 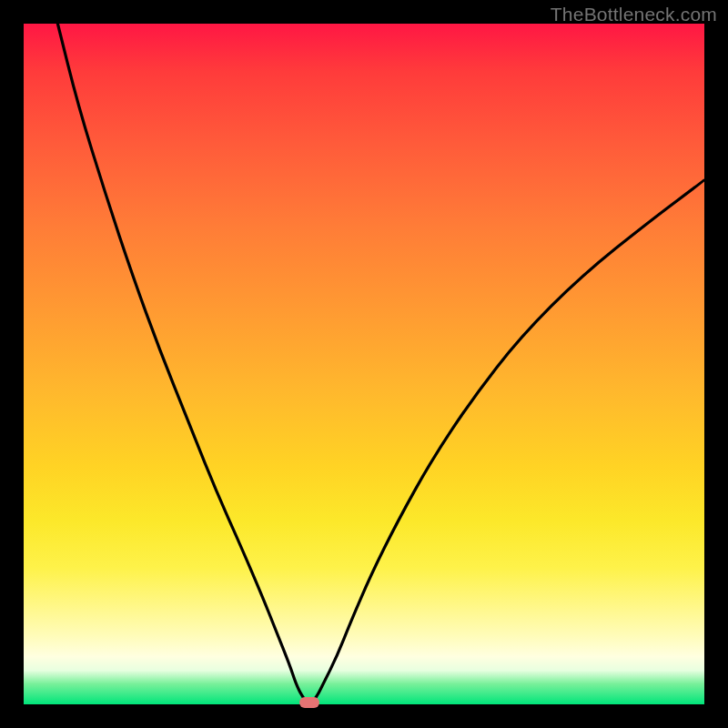 I want to click on minimum-marker, so click(x=309, y=703).